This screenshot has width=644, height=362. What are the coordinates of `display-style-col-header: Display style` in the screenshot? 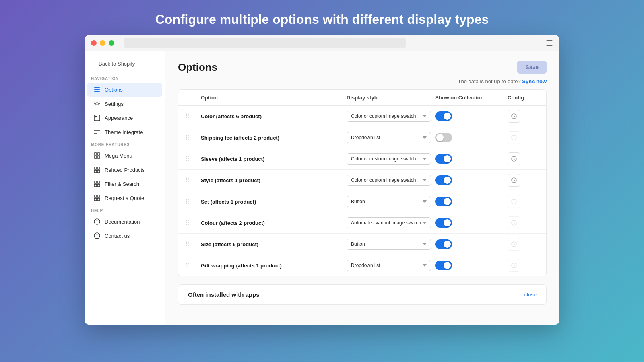 It's located at (391, 97).